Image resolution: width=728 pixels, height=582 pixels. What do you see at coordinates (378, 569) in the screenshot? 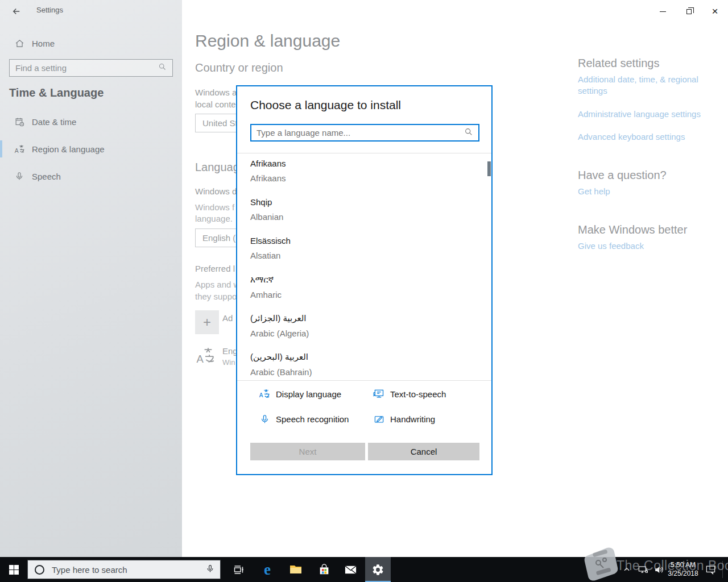
I see `settings-taskbar-button` at bounding box center [378, 569].